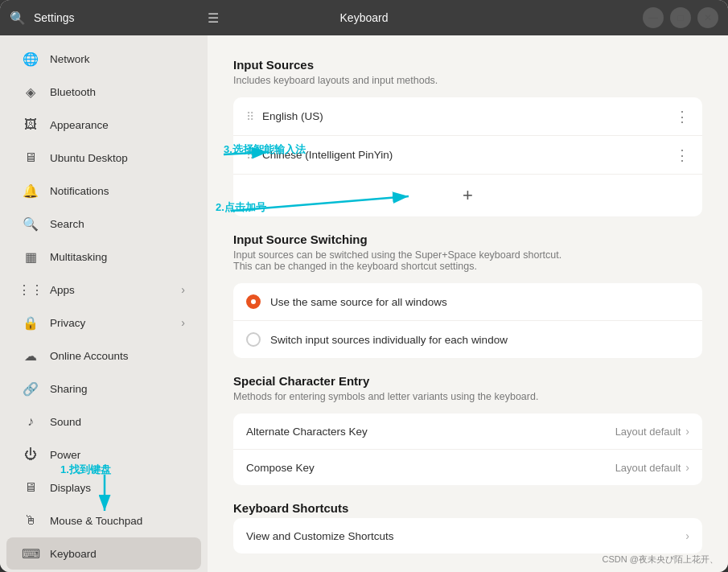 The width and height of the screenshot is (728, 572). Describe the element at coordinates (253, 339) in the screenshot. I see `individual-source-radio` at that location.